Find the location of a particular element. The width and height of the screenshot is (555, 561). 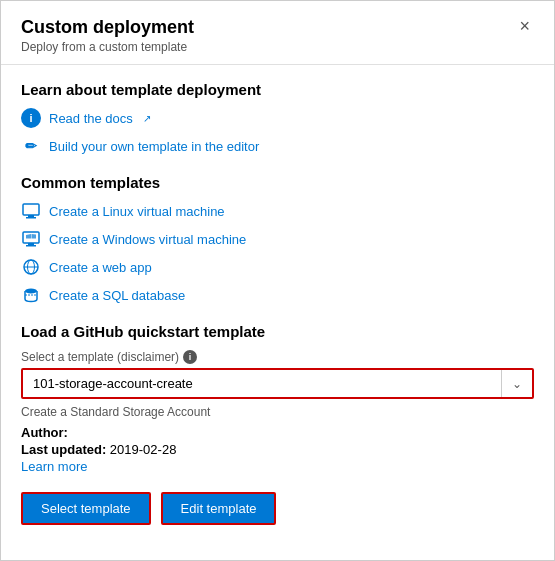

info-icon: i is located at coordinates (31, 118).